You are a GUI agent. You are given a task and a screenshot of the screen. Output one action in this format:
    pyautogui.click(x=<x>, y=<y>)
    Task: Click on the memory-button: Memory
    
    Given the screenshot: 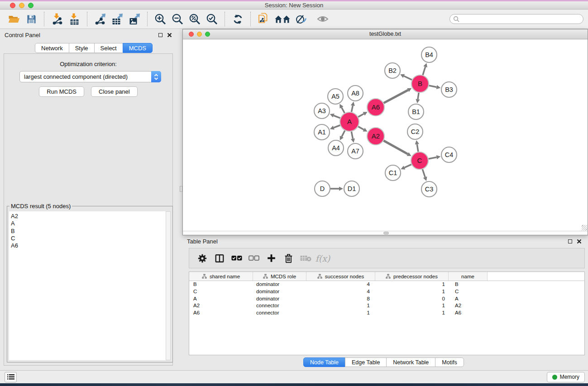 What is the action you would take?
    pyautogui.click(x=566, y=377)
    